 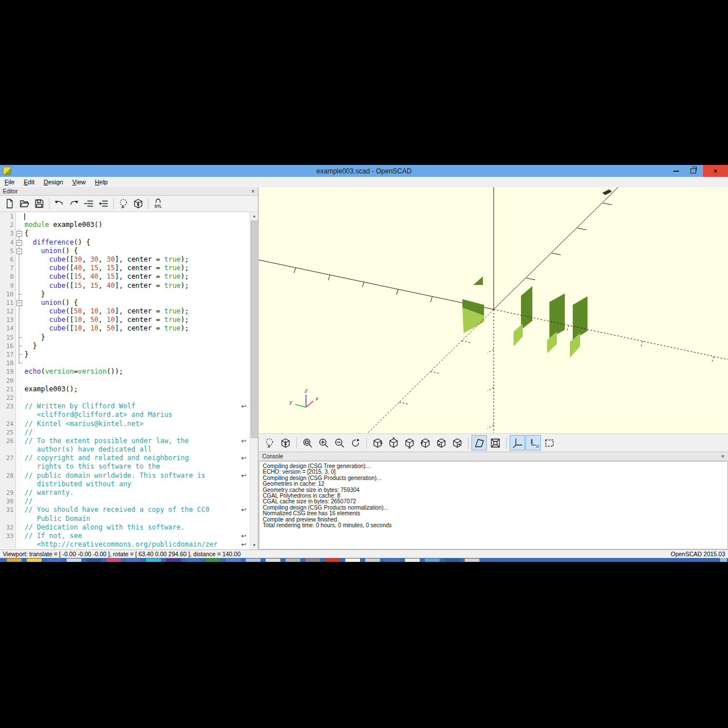 What do you see at coordinates (425, 442) in the screenshot?
I see `view-left-button` at bounding box center [425, 442].